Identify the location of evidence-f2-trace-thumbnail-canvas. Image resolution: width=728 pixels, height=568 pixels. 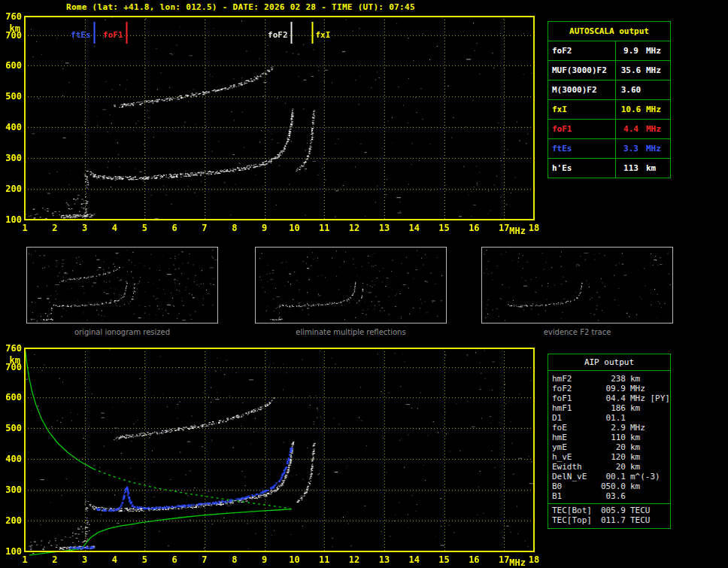
(578, 285).